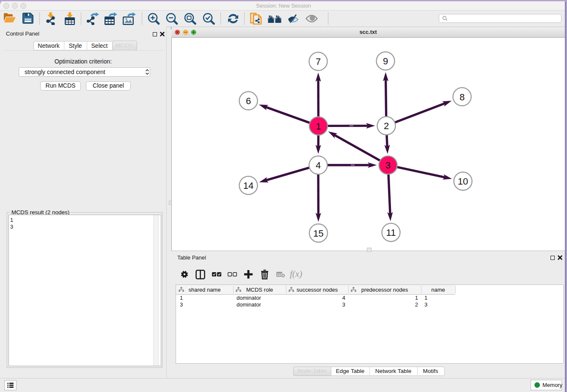 The width and height of the screenshot is (567, 392). I want to click on svg-text: 11, so click(391, 233).